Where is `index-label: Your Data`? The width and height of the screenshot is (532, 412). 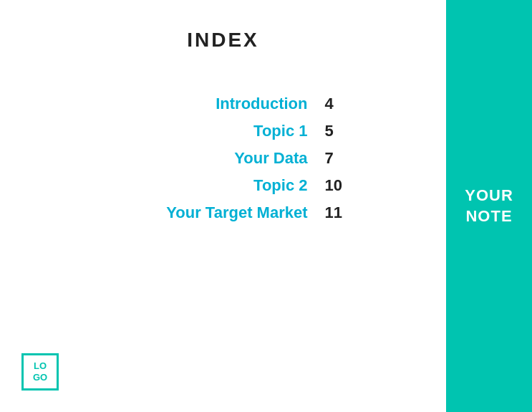 index-label: Your Data is located at coordinates (271, 158).